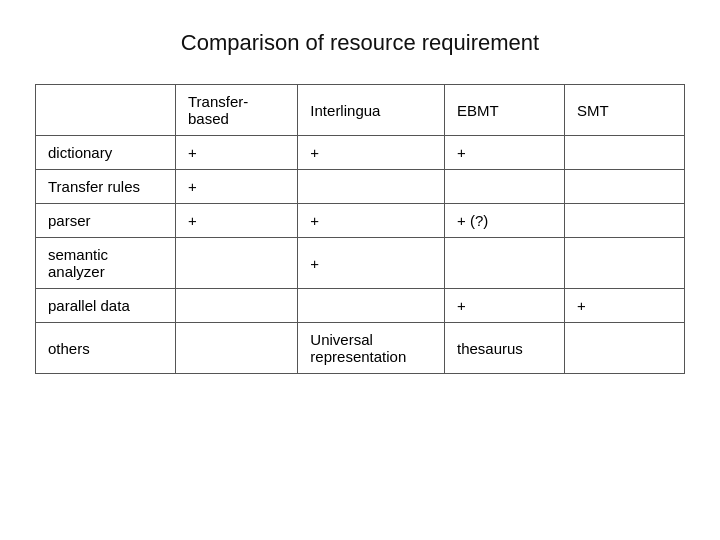 The width and height of the screenshot is (720, 540). What do you see at coordinates (106, 306) in the screenshot?
I see `row-label: parallel data` at bounding box center [106, 306].